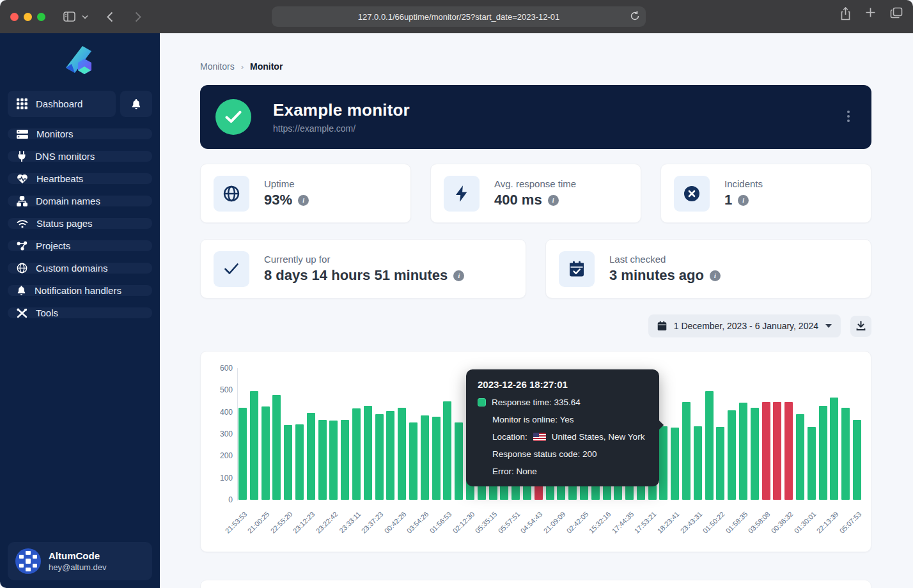  I want to click on sidebar-item-status-pages: Status pages, so click(80, 224).